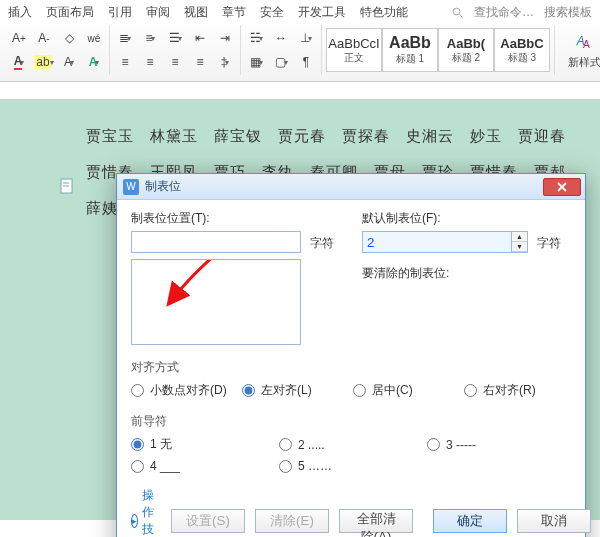 This screenshot has height=537, width=600. I want to click on style-normal: AaBbCcI正文, so click(354, 50).